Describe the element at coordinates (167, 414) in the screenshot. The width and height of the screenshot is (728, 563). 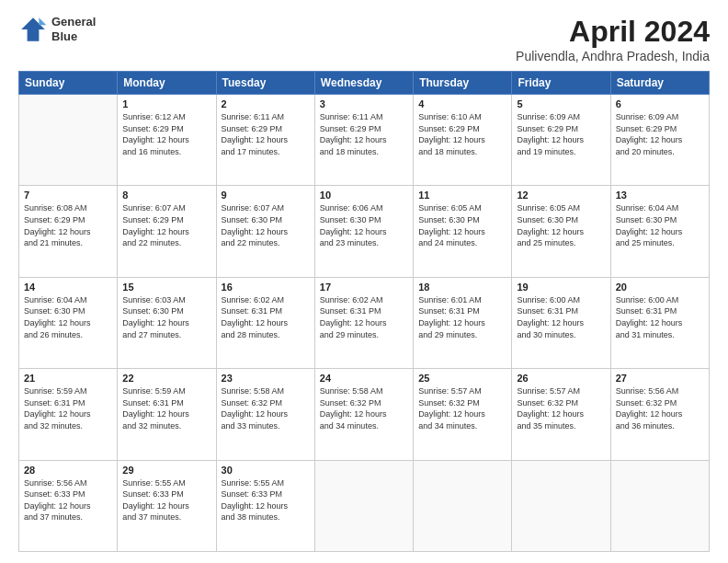
I see `calendar-cell: 22Sunrise: 5:59 AM Sunset: 6:31 PM Dayli…` at that location.